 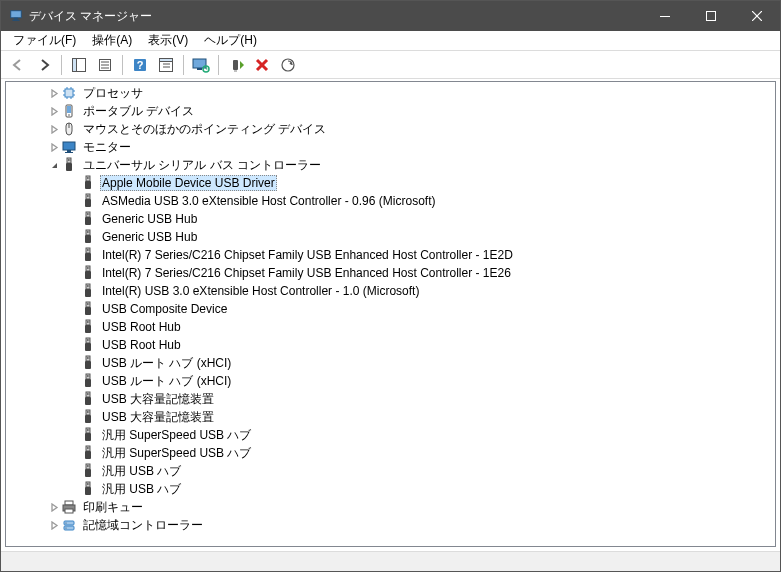 I want to click on toolbar-show-hide-console-tree, so click(x=79, y=65).